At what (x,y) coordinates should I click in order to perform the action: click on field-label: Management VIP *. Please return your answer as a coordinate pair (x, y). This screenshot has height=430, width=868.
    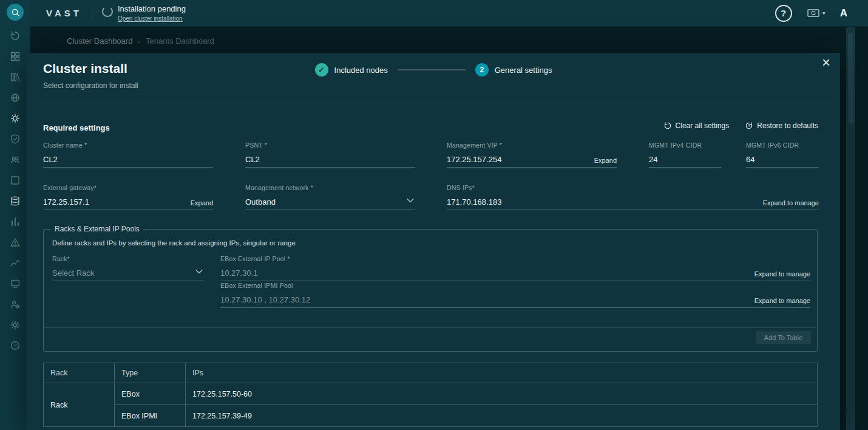
    Looking at the image, I should click on (532, 145).